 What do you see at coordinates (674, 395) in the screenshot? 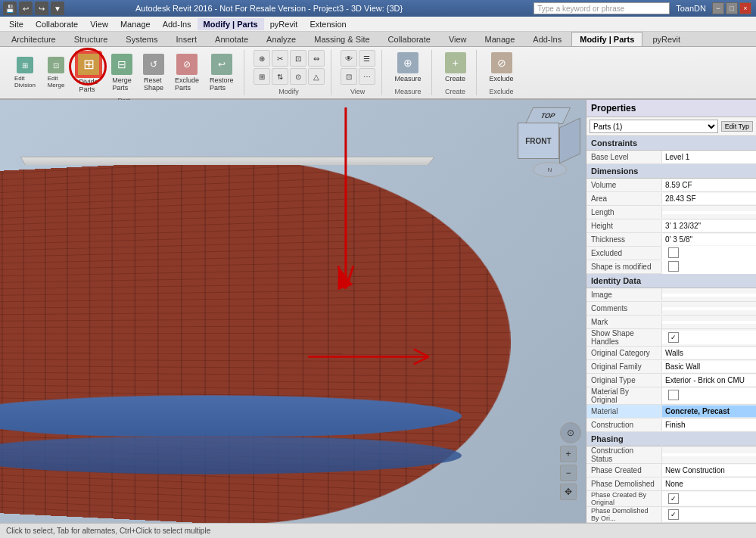
I see `material-by-original-checkbox` at bounding box center [674, 395].